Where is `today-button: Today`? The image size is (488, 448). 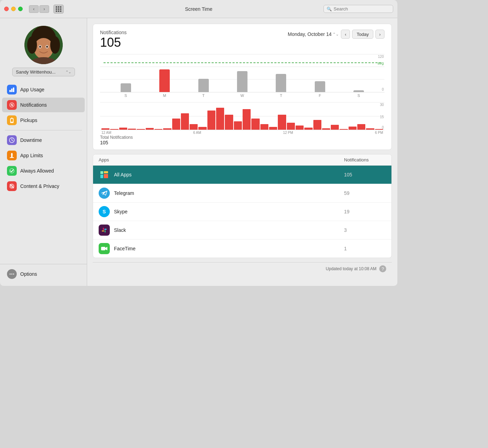 today-button: Today is located at coordinates (363, 34).